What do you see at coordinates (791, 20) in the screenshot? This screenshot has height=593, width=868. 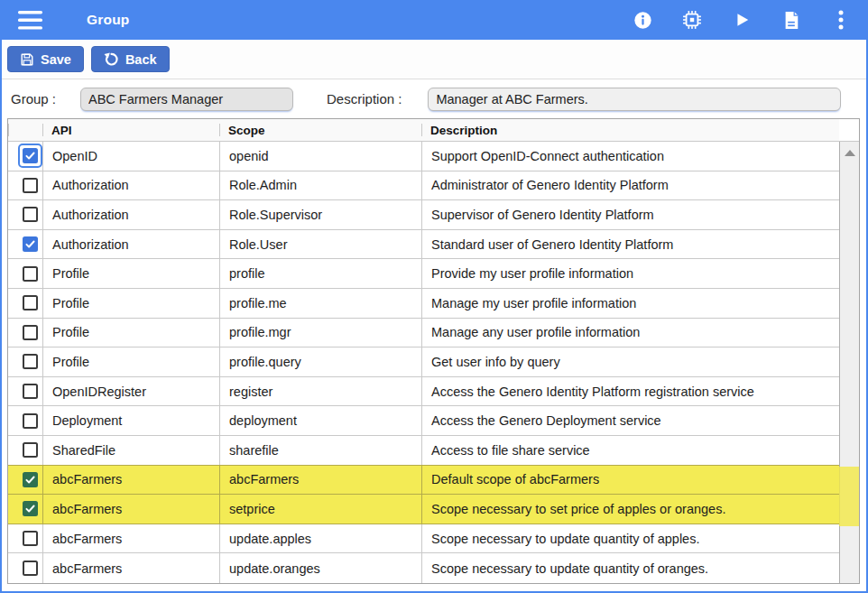 I see `document-icon` at bounding box center [791, 20].